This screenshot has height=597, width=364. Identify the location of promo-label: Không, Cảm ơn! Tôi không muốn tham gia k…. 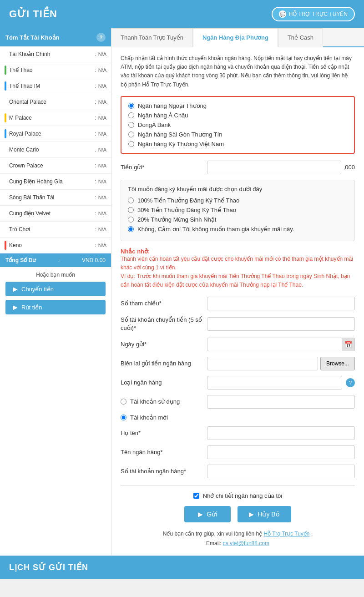
(216, 229).